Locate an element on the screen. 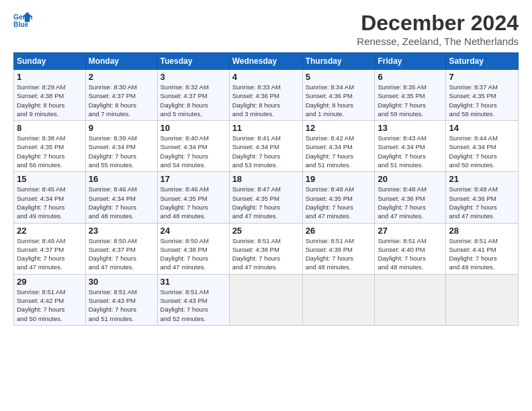 Image resolution: width=532 pixels, height=411 pixels. day-cell: 21Sunrise: 8:49 AM Sunset: 4:36 PM Dayli… is located at coordinates (482, 197).